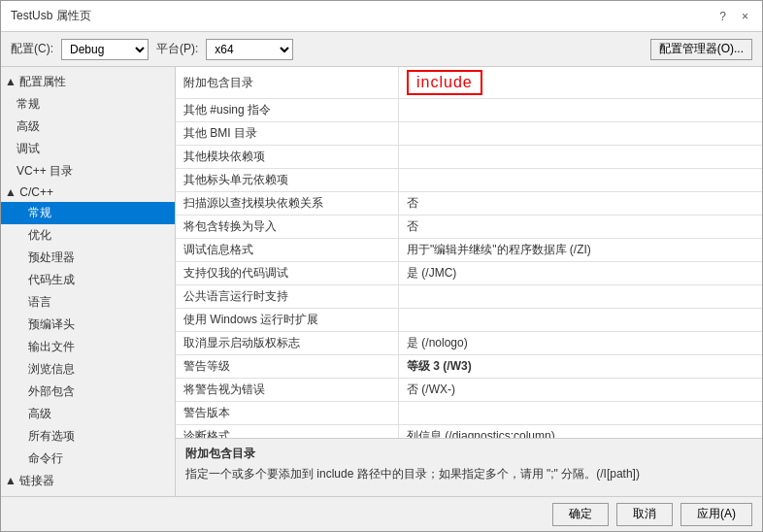 Image resolution: width=763 pixels, height=532 pixels. Describe the element at coordinates (287, 111) in the screenshot. I see `prop-name: 其他 #using 指令` at that location.